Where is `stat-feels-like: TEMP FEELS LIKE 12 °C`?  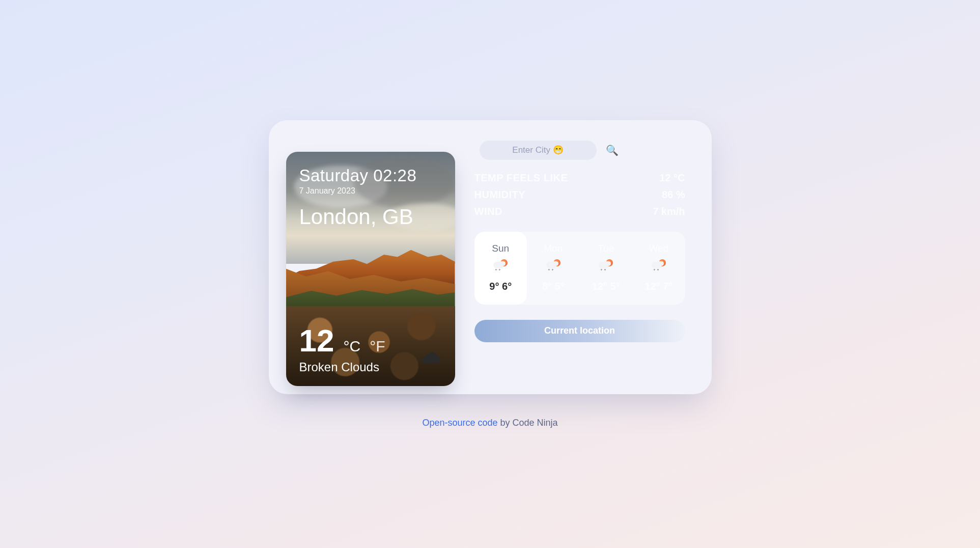 stat-feels-like: TEMP FEELS LIKE 12 °C is located at coordinates (580, 178).